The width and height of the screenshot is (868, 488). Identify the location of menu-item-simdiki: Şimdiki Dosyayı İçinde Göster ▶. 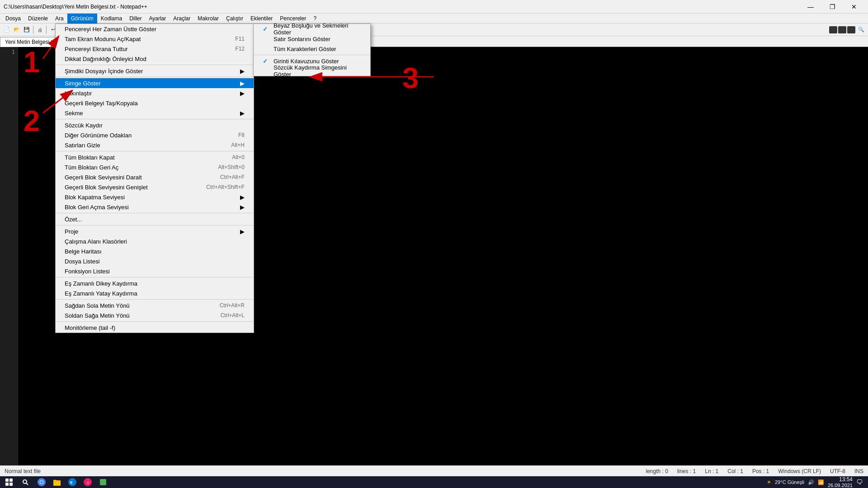
(155, 71).